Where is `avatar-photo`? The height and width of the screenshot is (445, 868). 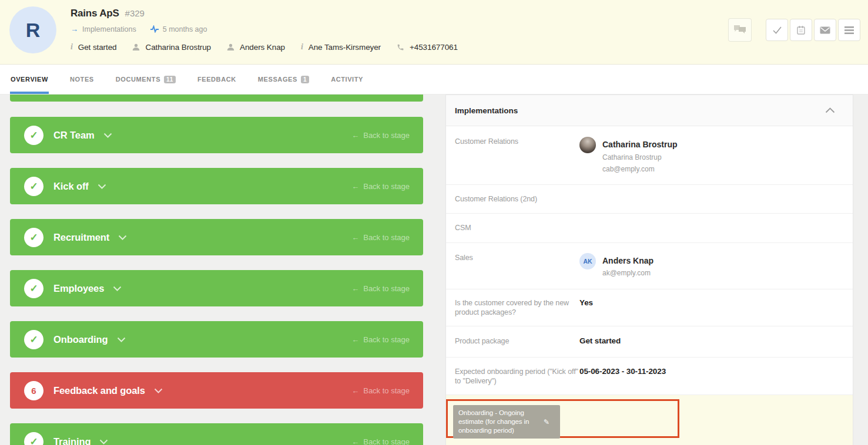
avatar-photo is located at coordinates (588, 145).